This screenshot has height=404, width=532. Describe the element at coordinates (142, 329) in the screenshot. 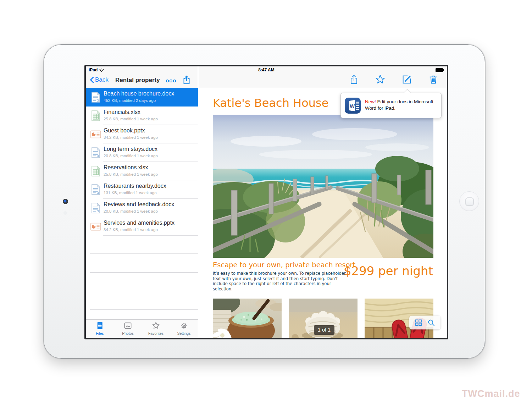

I see `tab-bar: Files Photos Favorites Settings` at that location.